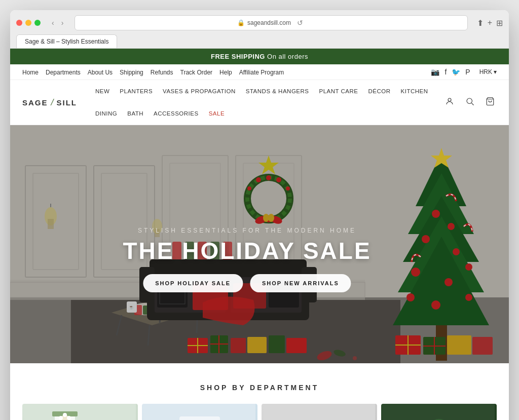  Describe the element at coordinates (63, 23) in the screenshot. I see `forward-button: ›` at that location.